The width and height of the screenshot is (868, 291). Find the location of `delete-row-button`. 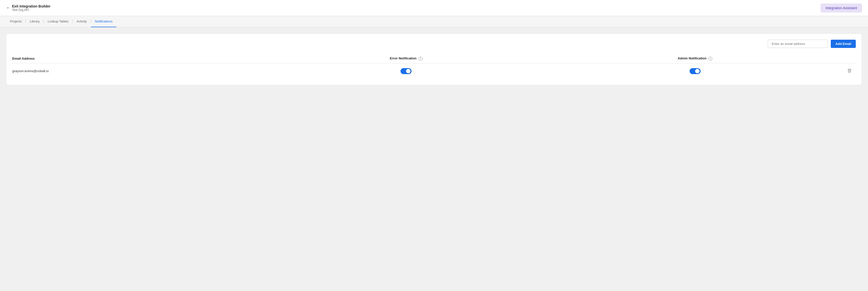

delete-row-button is located at coordinates (849, 71).